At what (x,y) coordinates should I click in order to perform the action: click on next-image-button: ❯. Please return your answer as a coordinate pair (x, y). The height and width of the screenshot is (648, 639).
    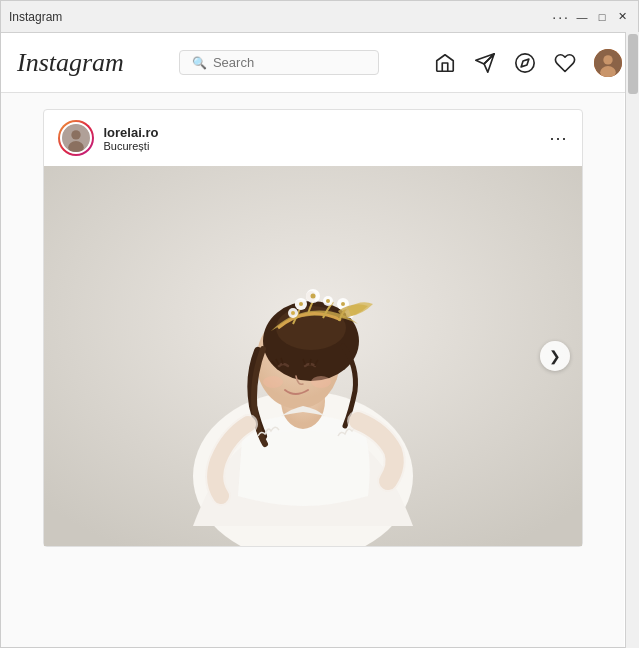
    Looking at the image, I should click on (555, 356).